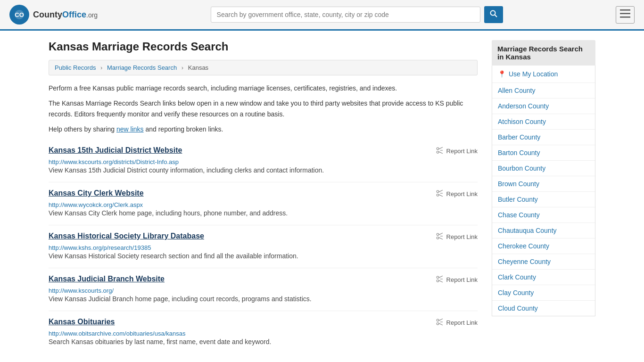 This screenshot has width=644, height=362. What do you see at coordinates (263, 151) in the screenshot?
I see `result-header: Kansas 15th Judicial District Website Re…` at bounding box center [263, 151].